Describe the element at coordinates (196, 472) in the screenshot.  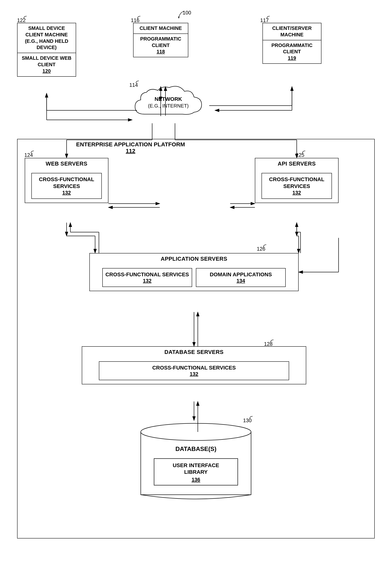
I see `svg-text: LIBRARY` at that location.